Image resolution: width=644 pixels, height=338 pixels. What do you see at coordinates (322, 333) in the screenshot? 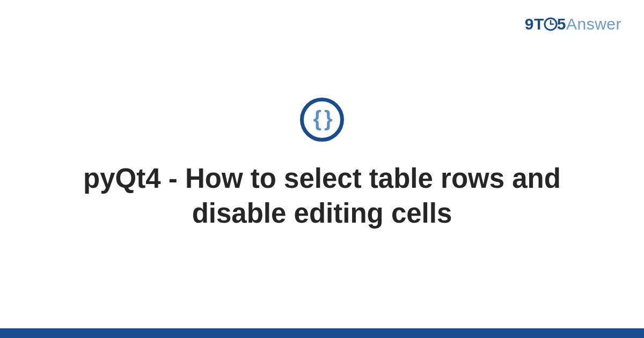
I see `footer-accent-bar` at bounding box center [322, 333].